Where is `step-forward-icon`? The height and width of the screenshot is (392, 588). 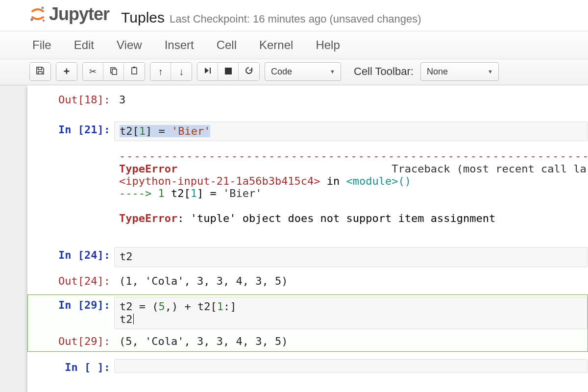 step-forward-icon is located at coordinates (208, 72).